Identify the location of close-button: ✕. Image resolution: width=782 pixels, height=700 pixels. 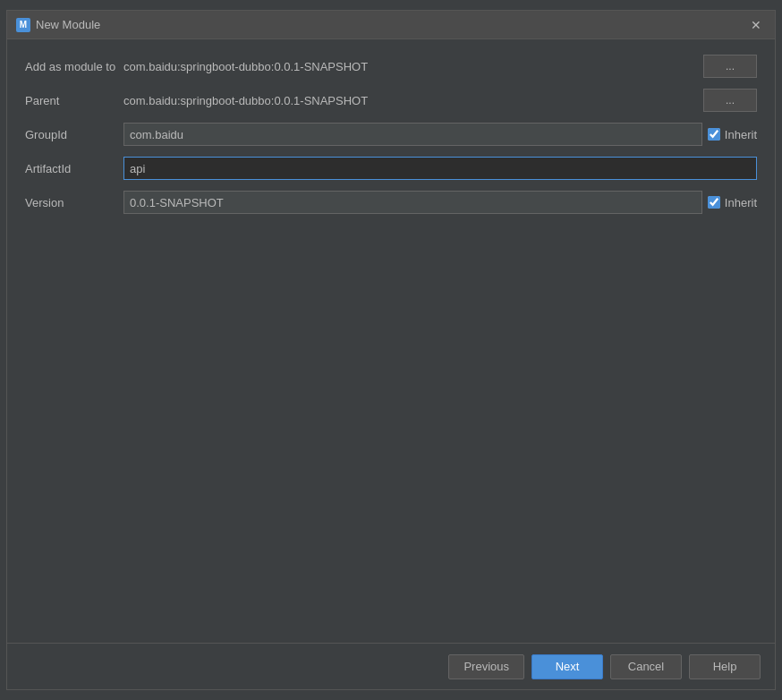
(756, 25).